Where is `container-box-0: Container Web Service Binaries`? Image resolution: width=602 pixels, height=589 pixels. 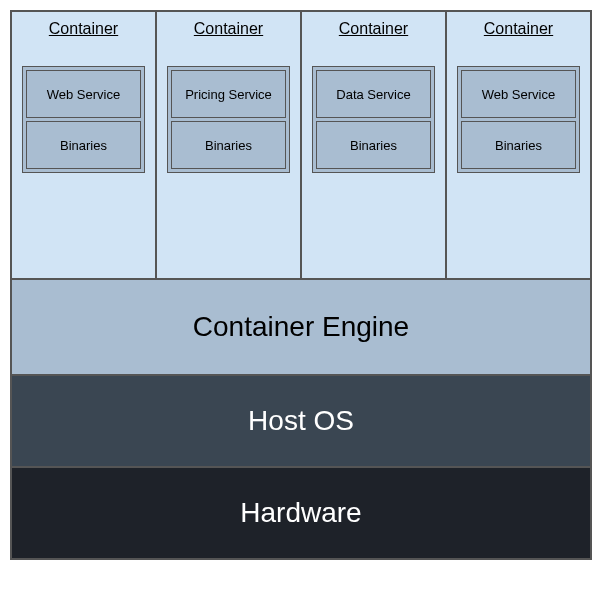 container-box-0: Container Web Service Binaries is located at coordinates (84, 145).